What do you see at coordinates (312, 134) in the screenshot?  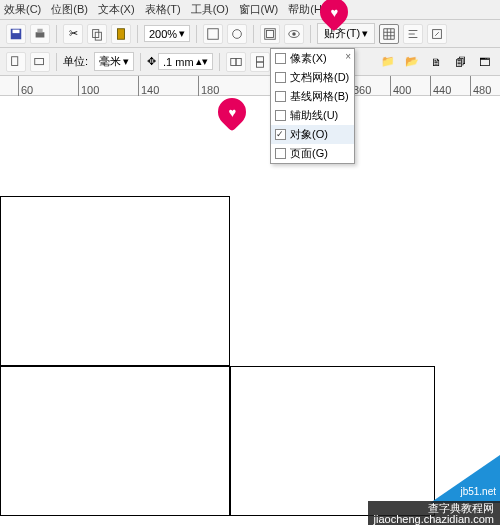 I see `snap-objects: 对象(O)` at bounding box center [312, 134].